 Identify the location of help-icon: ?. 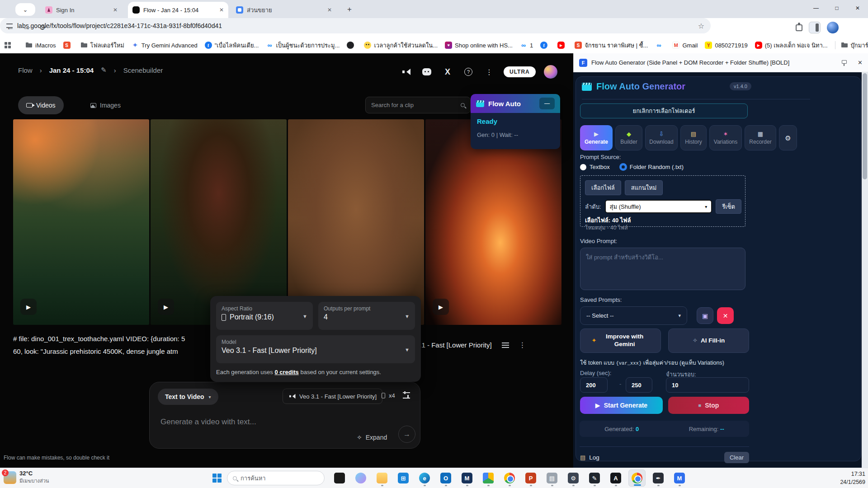
(468, 72).